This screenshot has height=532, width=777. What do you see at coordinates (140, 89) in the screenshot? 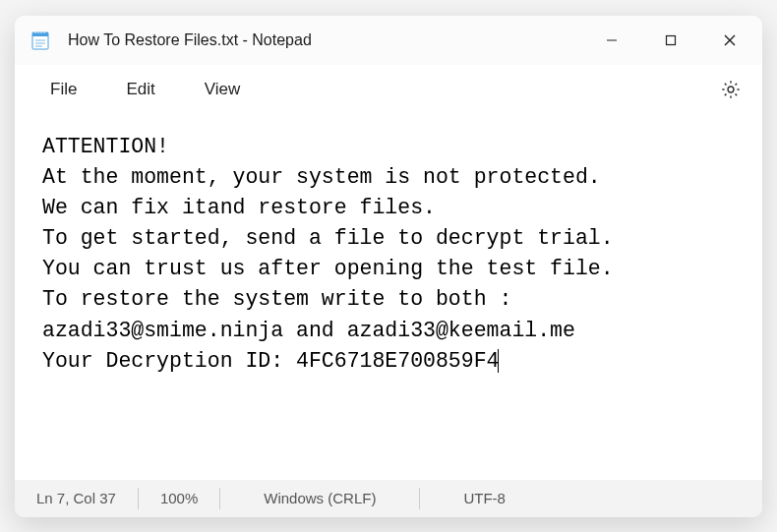
I see `menu-edit: Edit` at bounding box center [140, 89].